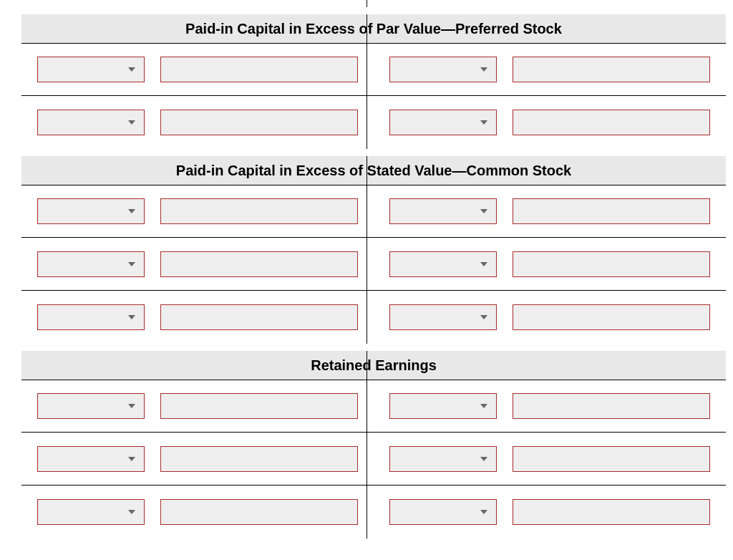 This screenshot has width=733, height=560. I want to click on section-header-common: Paid-in Capital in Excess of Stated Valu…, so click(374, 170).